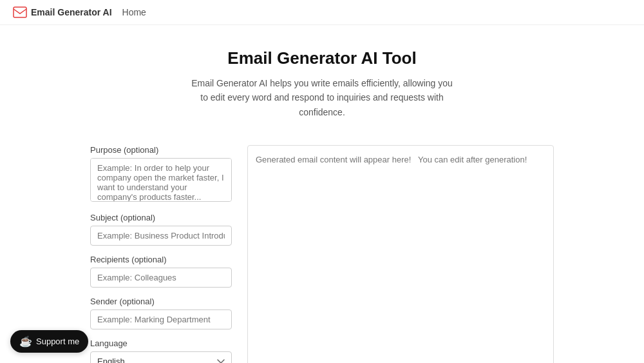 The height and width of the screenshot is (363, 644). What do you see at coordinates (58, 342) in the screenshot?
I see `support-label: Support me` at bounding box center [58, 342].